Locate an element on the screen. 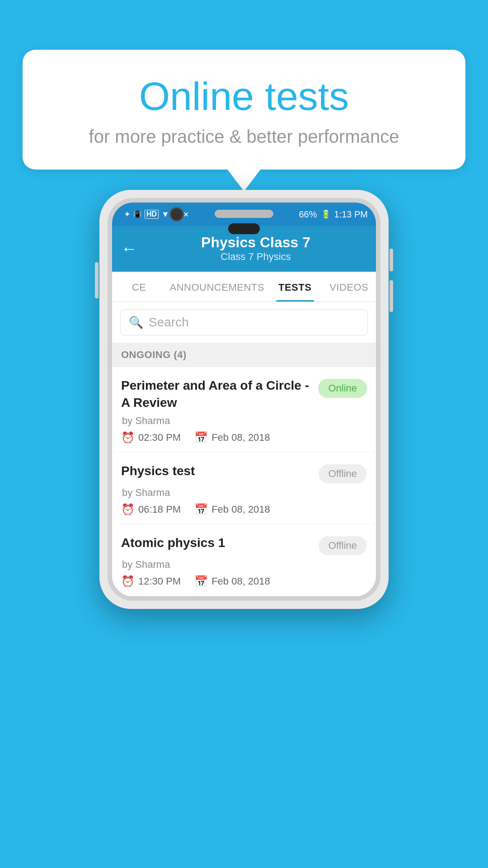 This screenshot has width=488, height=868. search-icon: 🔍 is located at coordinates (136, 323).